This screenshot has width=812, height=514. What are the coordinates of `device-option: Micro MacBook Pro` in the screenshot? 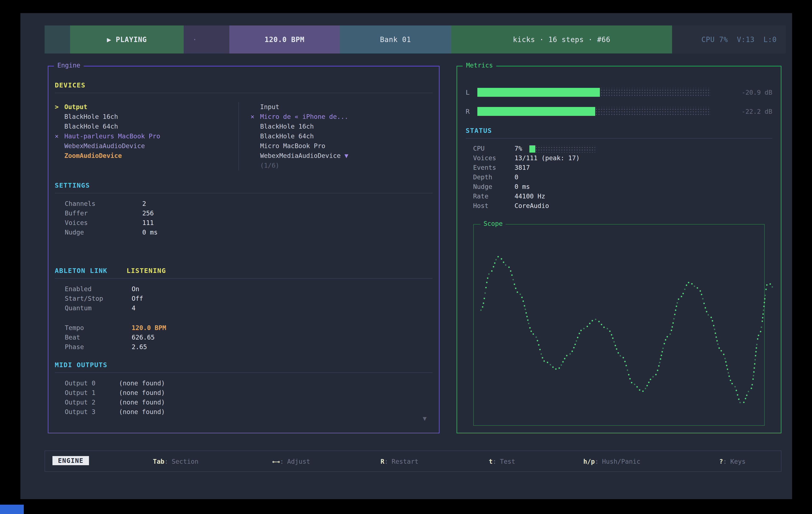 It's located at (342, 146).